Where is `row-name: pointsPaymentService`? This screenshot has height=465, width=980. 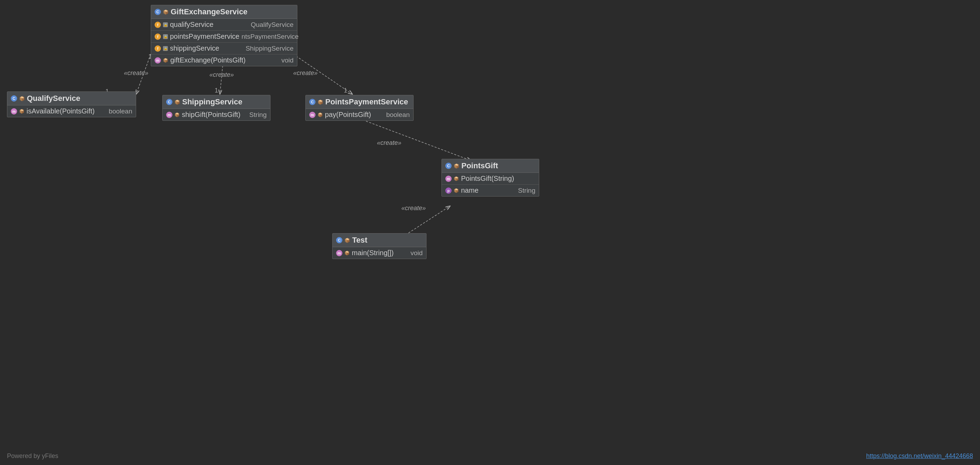 row-name: pointsPaymentService is located at coordinates (205, 37).